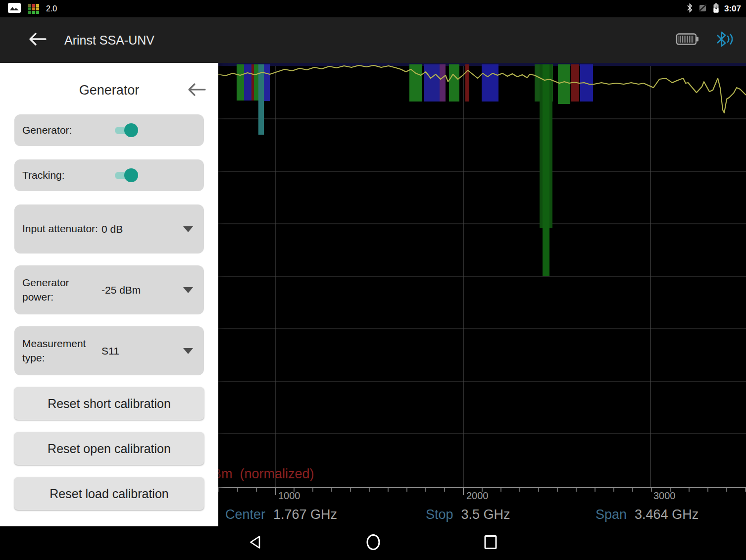  What do you see at coordinates (109, 290) in the screenshot?
I see `generator-power-dropdown: Generator power: -25 dBm` at bounding box center [109, 290].